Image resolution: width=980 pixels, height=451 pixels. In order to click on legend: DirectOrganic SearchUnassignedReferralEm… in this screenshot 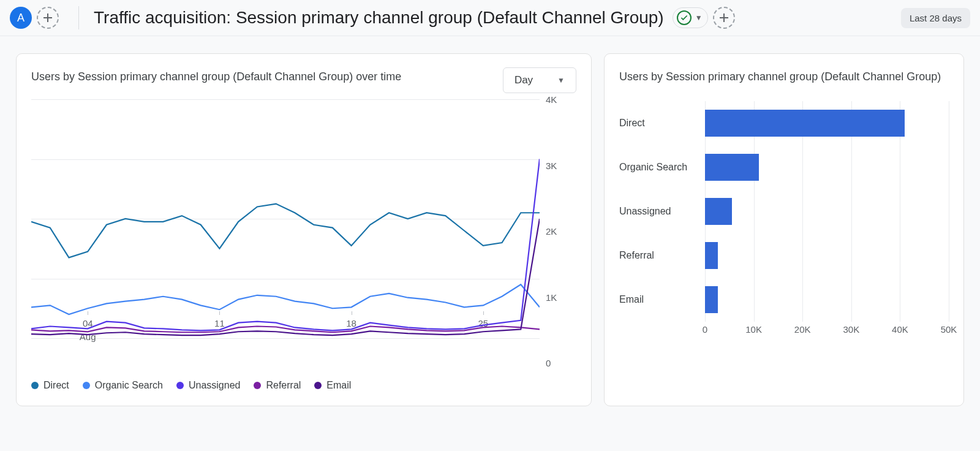, I will do `click(304, 385)`.